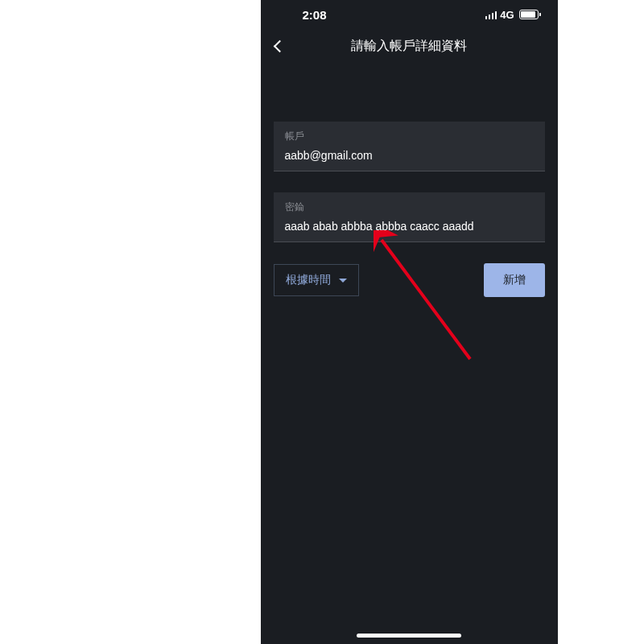 The height and width of the screenshot is (644, 644). I want to click on sort-dropdown: 根據時間, so click(316, 280).